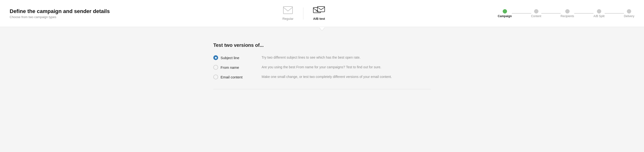 The image size is (644, 152). What do you see at coordinates (505, 13) in the screenshot?
I see `step-campaign: Campaign` at bounding box center [505, 13].